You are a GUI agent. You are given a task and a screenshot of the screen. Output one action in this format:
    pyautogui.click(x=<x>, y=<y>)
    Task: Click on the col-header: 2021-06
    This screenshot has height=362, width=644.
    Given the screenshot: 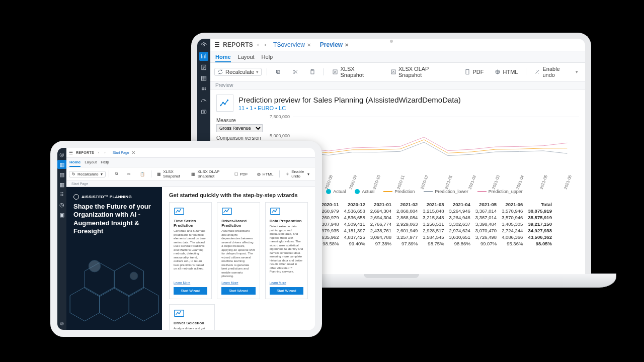 What is the action you would take?
    pyautogui.click(x=512, y=204)
    